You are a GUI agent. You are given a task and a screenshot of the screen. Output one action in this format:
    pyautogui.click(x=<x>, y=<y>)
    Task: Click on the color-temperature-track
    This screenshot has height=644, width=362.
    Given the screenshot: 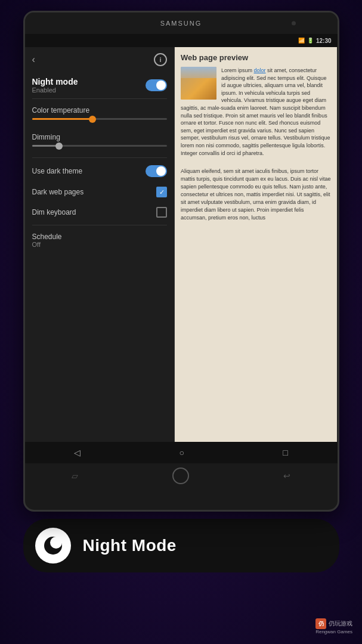 What is the action you would take?
    pyautogui.click(x=100, y=119)
    